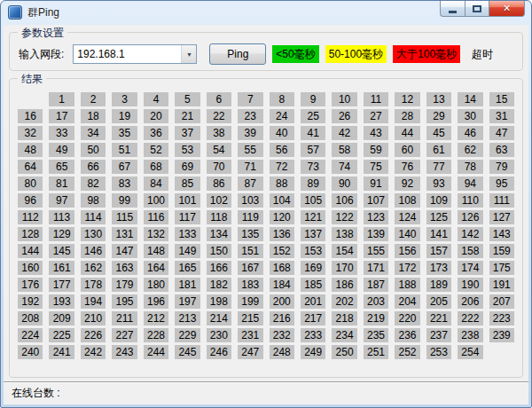  Describe the element at coordinates (93, 99) in the screenshot. I see `host-cell-2: 2` at that location.